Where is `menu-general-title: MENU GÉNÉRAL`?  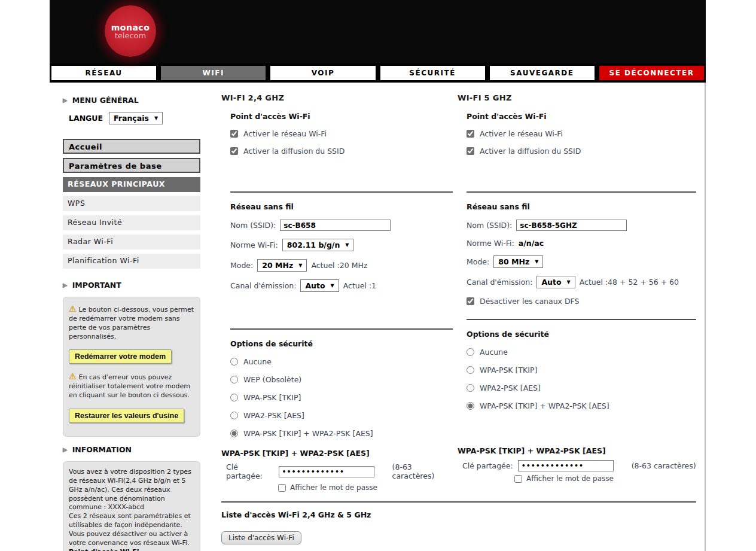
menu-general-title: MENU GÉNÉRAL is located at coordinates (105, 101).